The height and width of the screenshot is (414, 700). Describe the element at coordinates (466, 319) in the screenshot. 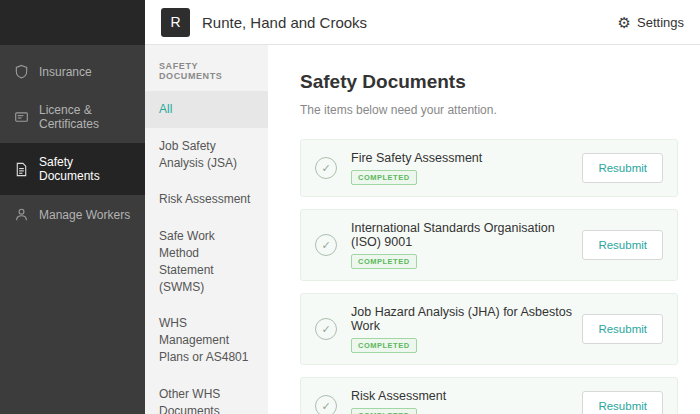

I see `document-title: Job Hazard Analysis (JHA) for Asbestos W…` at that location.